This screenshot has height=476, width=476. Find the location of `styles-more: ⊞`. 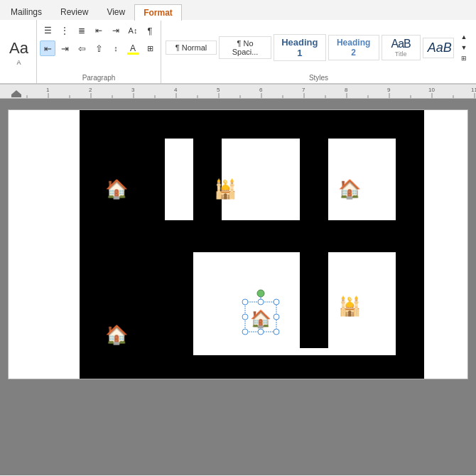

styles-more: ⊞ is located at coordinates (464, 58).